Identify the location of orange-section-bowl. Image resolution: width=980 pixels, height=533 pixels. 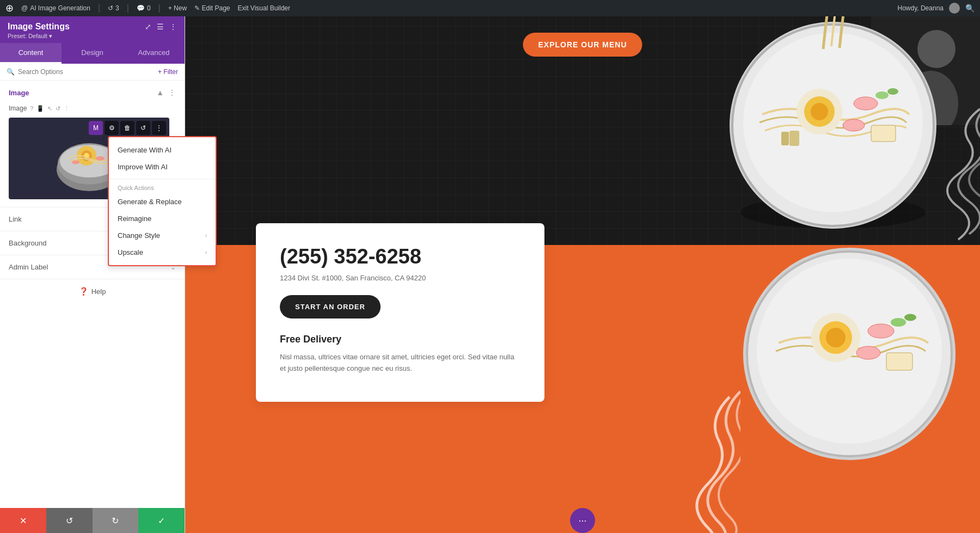
(849, 365).